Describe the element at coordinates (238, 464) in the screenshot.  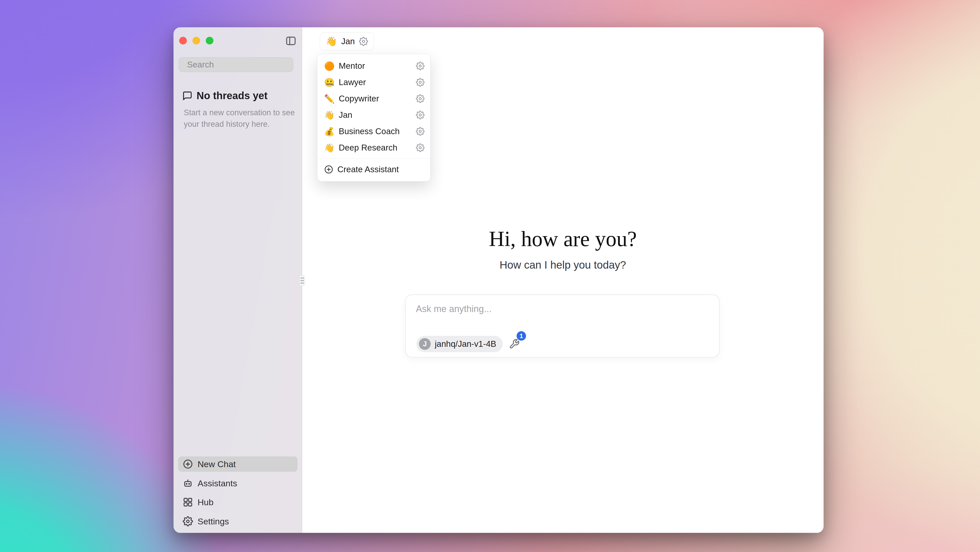
I see `sidebar-item-new-chat: New Chat` at that location.